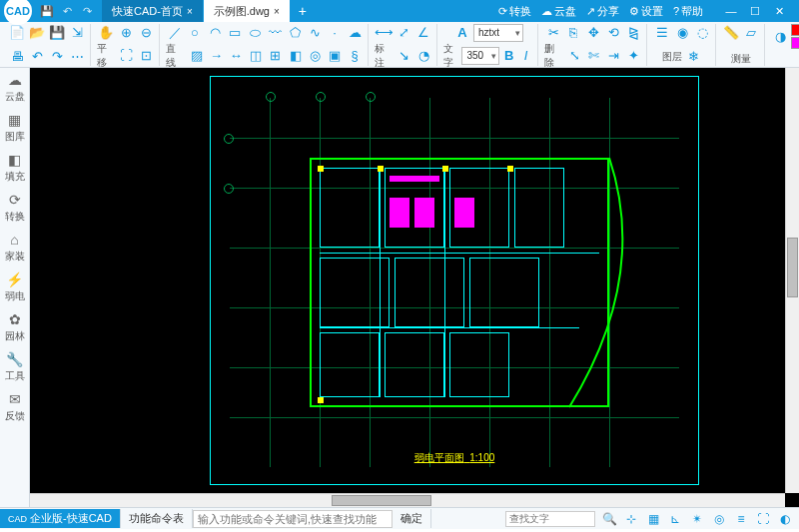 This screenshot has width=799, height=532. What do you see at coordinates (315, 33) in the screenshot?
I see `spline-icon: ∿` at bounding box center [315, 33].